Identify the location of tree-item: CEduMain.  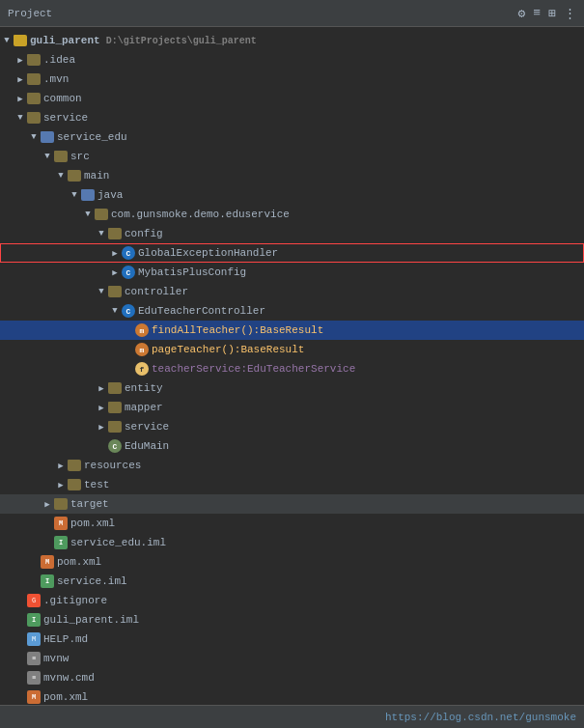
(292, 446).